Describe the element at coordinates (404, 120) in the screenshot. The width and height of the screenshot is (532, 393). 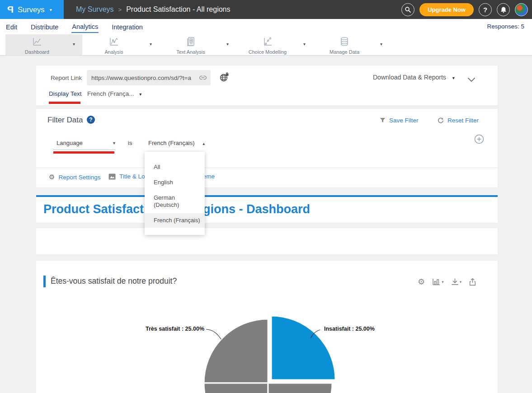
I see `save-filter-label: Save Filter` at that location.